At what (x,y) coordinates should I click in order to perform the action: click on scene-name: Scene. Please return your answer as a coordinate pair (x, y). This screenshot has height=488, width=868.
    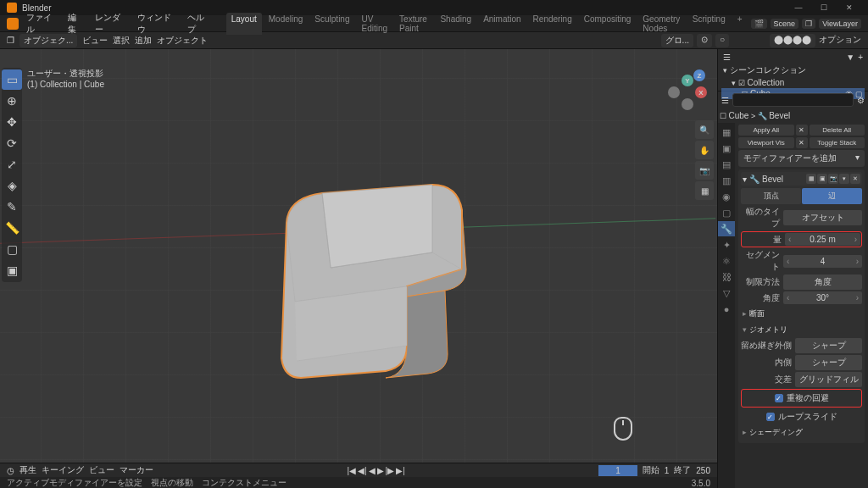
    Looking at the image, I should click on (785, 24).